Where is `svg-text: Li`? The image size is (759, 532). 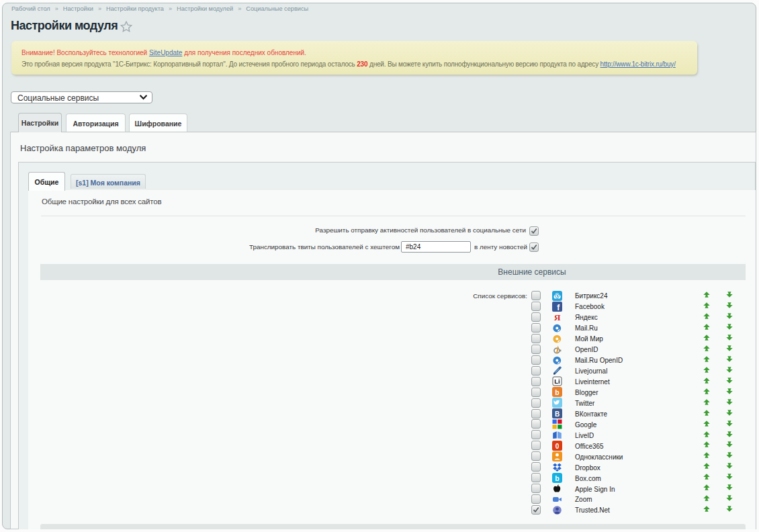
svg-text: Li is located at coordinates (557, 382).